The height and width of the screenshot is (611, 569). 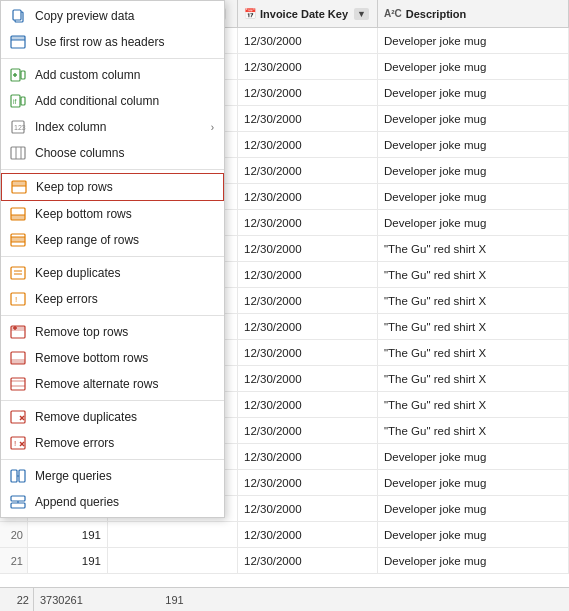 I want to click on keep-err-icon: !, so click(x=18, y=299).